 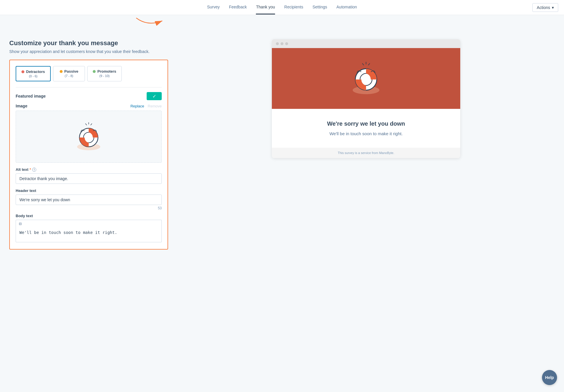 What do you see at coordinates (104, 74) in the screenshot?
I see `segment-promoters: Promoters (9 - 10)` at bounding box center [104, 74].